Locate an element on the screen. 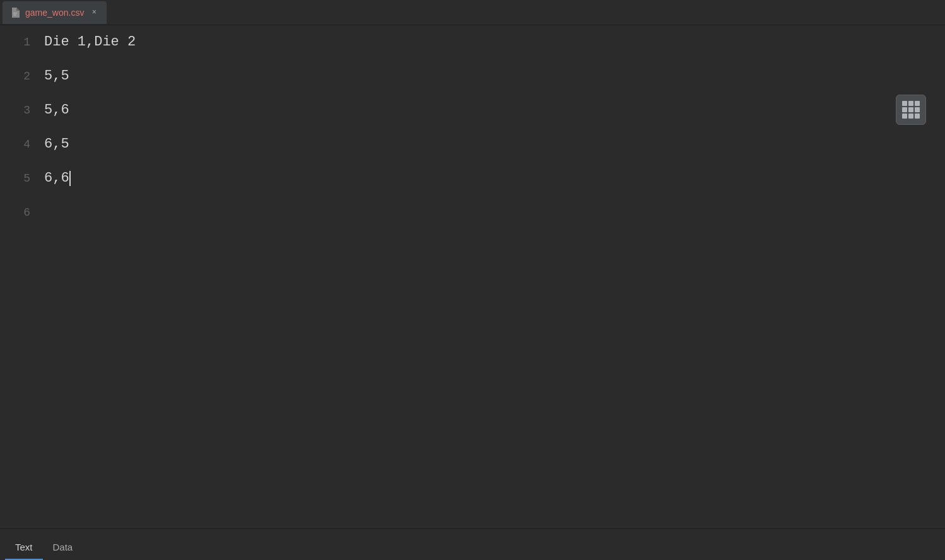 The image size is (945, 560). line-number-4: 4 is located at coordinates (15, 144).